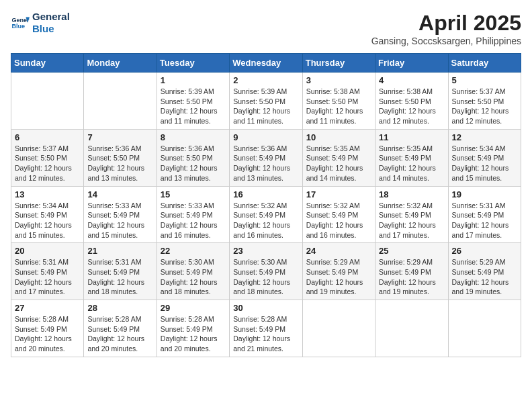 The width and height of the screenshot is (532, 411). What do you see at coordinates (266, 271) in the screenshot?
I see `week-row-4: 20Sunrise: 5:31 AM Sunset: 5:49 PM Dayli…` at bounding box center [266, 271].